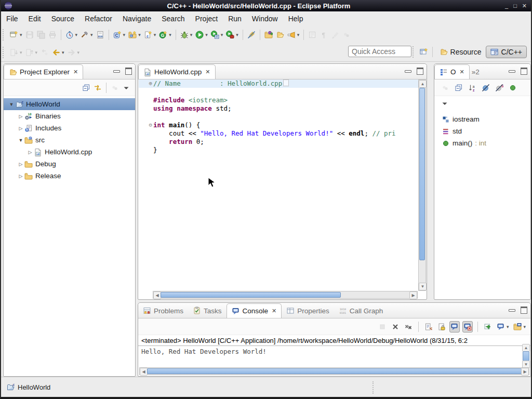 Image resolution: width=532 pixels, height=399 pixels. Describe the element at coordinates (135, 35) in the screenshot. I see `new-cpp-project-button: C▾` at that location.